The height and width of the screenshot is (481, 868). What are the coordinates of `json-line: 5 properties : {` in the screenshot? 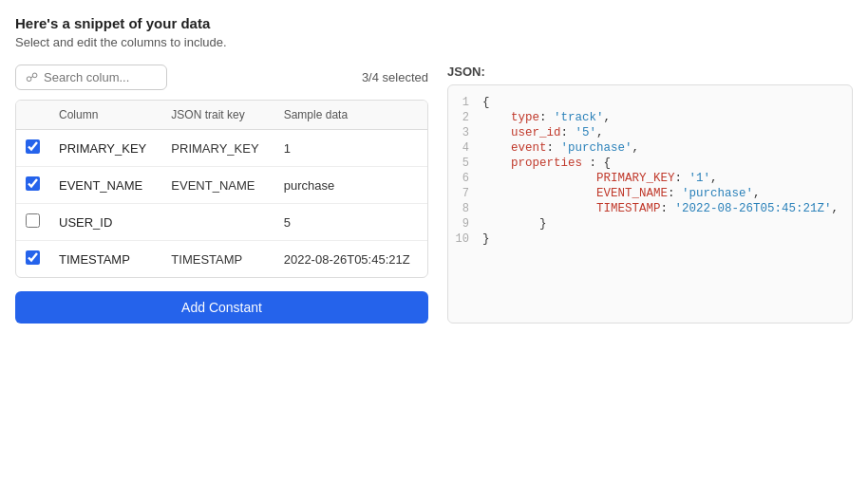 It's located at (650, 163).